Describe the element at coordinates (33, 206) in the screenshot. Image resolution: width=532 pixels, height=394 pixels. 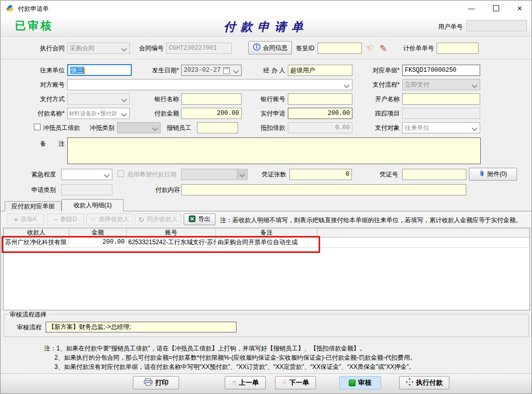
I see `tab-payable-docs: 应付款对应单据` at that location.